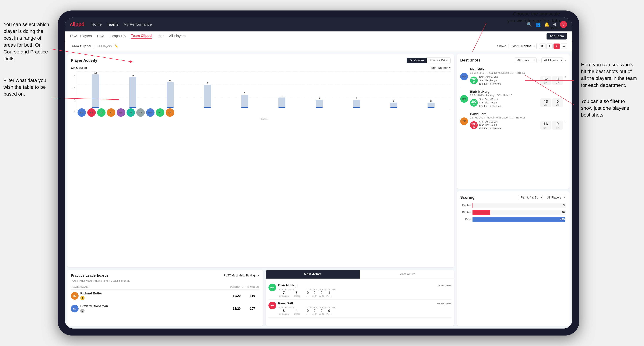  I want to click on on-course-button: On Course, so click(417, 60).